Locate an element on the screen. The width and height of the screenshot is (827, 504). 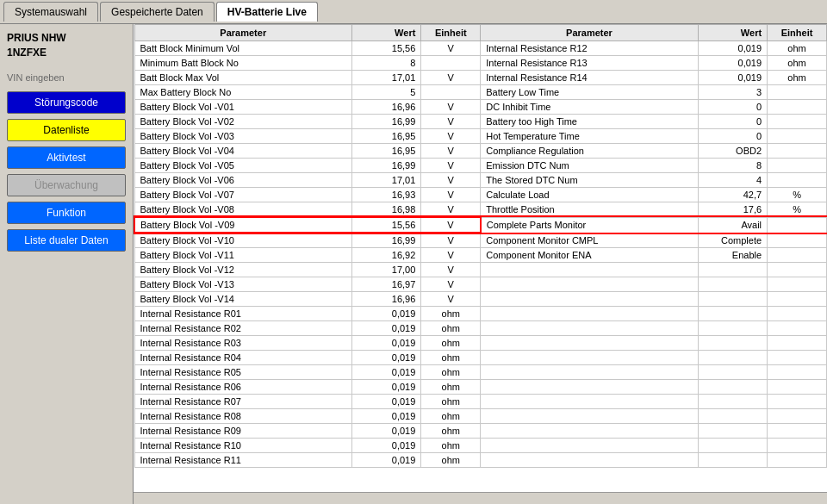
right-val-cell: 0,019 is located at coordinates (732, 48).